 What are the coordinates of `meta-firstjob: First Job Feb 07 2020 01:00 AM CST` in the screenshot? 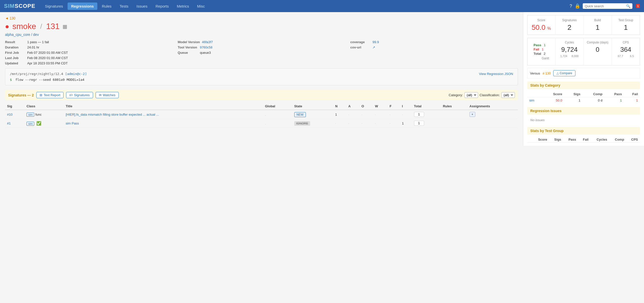 It's located at (89, 53).